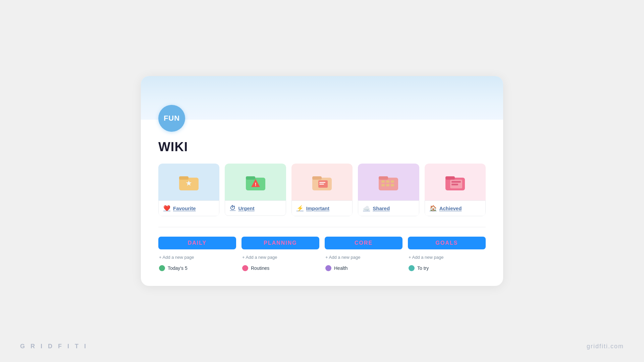  Describe the element at coordinates (388, 208) in the screenshot. I see `category-label-shared: ☁️ Shared` at that location.